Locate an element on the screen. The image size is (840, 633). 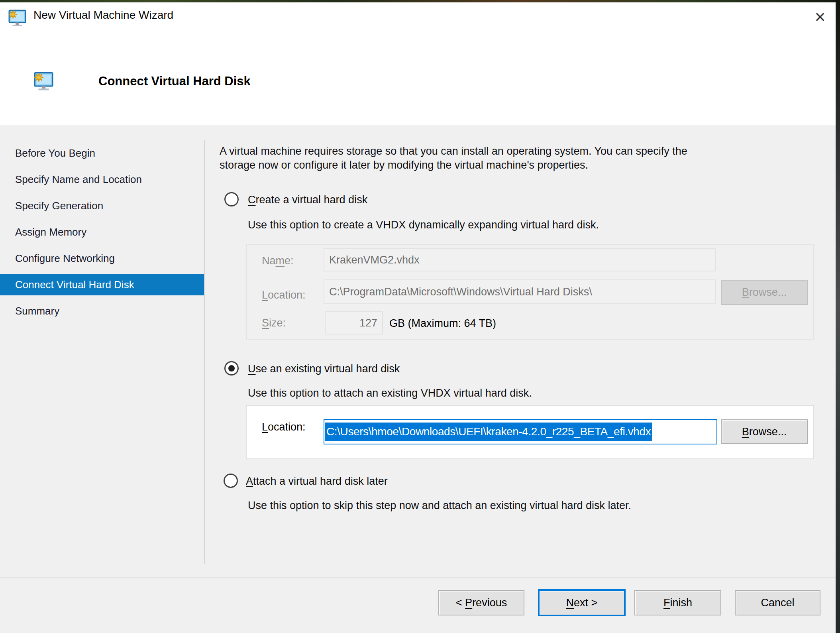
footer-divider is located at coordinates (418, 577).